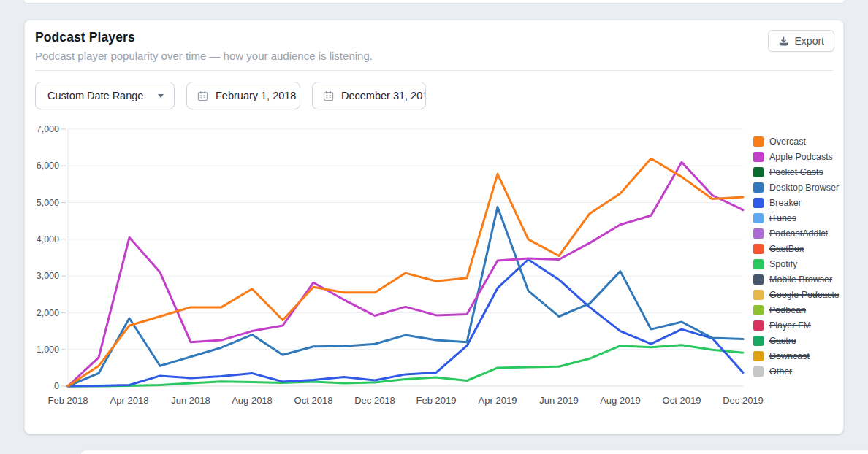  Describe the element at coordinates (804, 295) in the screenshot. I see `legend-label: Google Podcasts` at that location.